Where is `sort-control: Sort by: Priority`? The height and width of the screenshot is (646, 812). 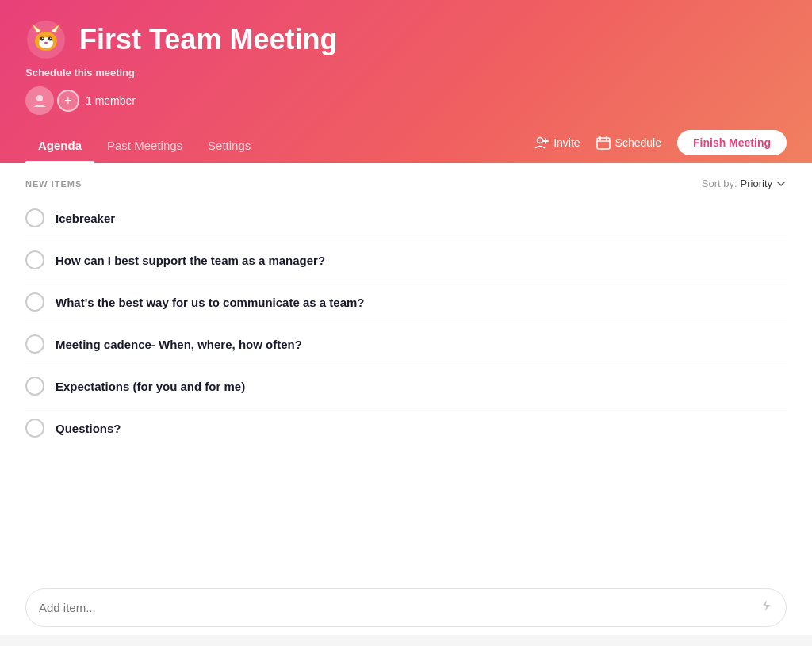
sort-control: Sort by: Priority is located at coordinates (744, 184).